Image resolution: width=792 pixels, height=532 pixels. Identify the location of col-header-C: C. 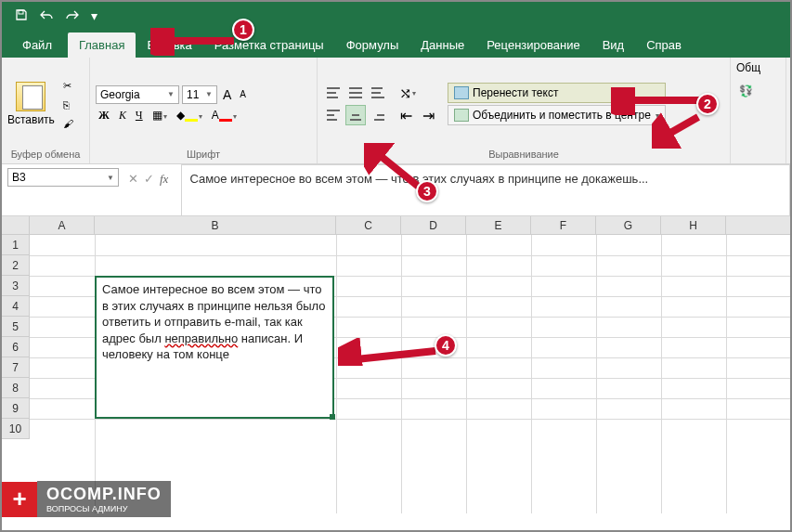
(369, 225).